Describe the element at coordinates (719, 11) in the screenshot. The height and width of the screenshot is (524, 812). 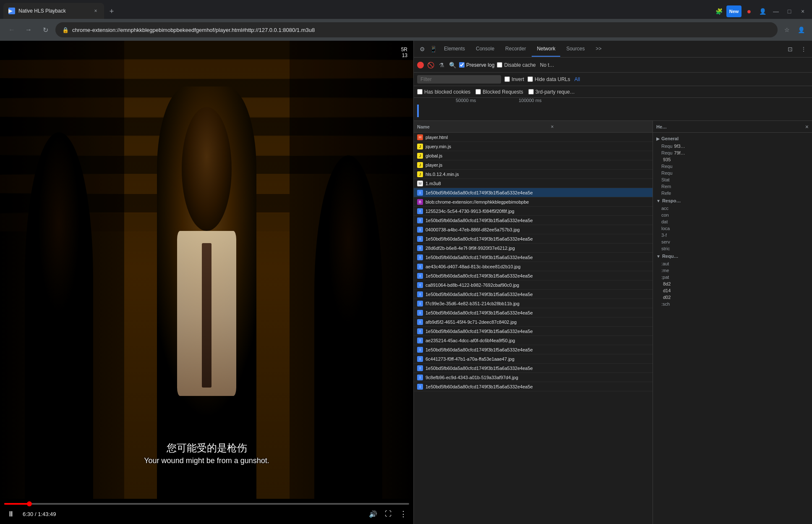
I see `extensions-icon: 🧩` at that location.